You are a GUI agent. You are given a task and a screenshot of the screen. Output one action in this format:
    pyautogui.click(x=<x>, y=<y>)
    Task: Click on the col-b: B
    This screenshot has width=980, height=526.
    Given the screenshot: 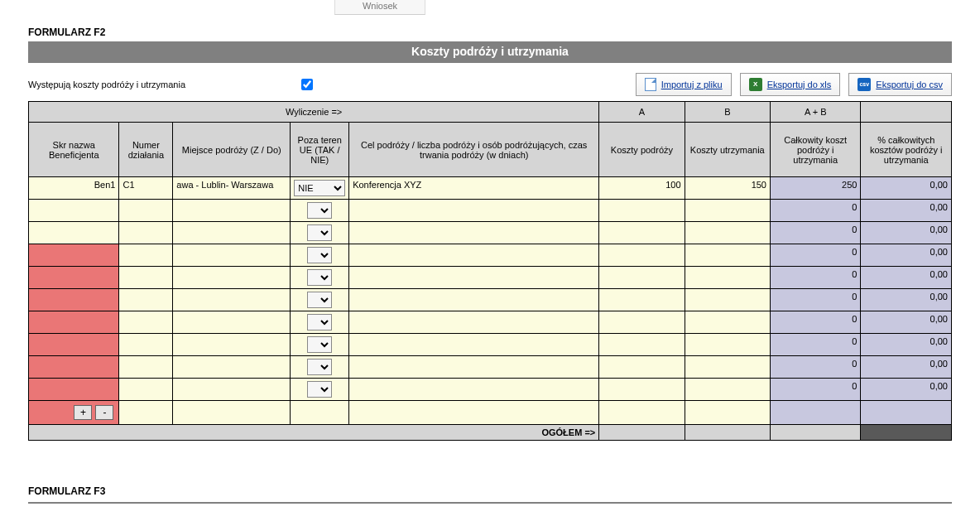 What is the action you would take?
    pyautogui.click(x=727, y=113)
    